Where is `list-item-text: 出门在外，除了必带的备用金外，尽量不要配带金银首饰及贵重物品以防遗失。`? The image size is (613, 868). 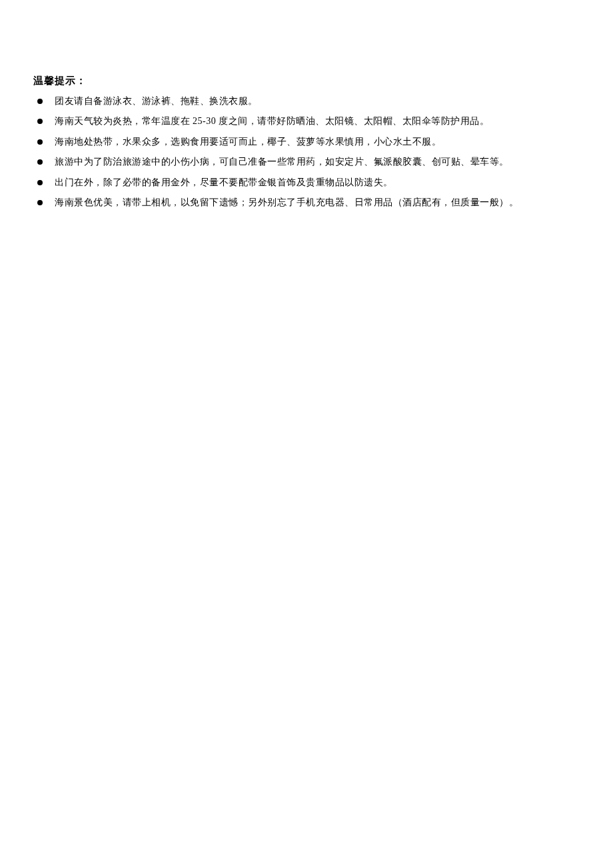
list-item-text: 出门在外，除了必带的备用金外，尽量不要配带金银首饰及贵重物品以防遗失。 is located at coordinates (317, 183).